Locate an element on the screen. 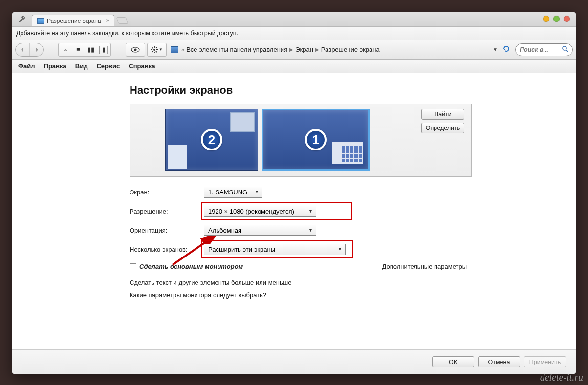 The image size is (588, 385). monitor-number-badge: 2 is located at coordinates (212, 140).